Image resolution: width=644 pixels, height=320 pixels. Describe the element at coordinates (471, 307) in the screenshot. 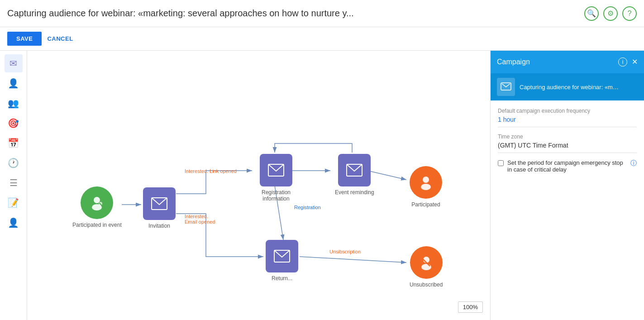

I see `zoom-indicator: 100%` at that location.